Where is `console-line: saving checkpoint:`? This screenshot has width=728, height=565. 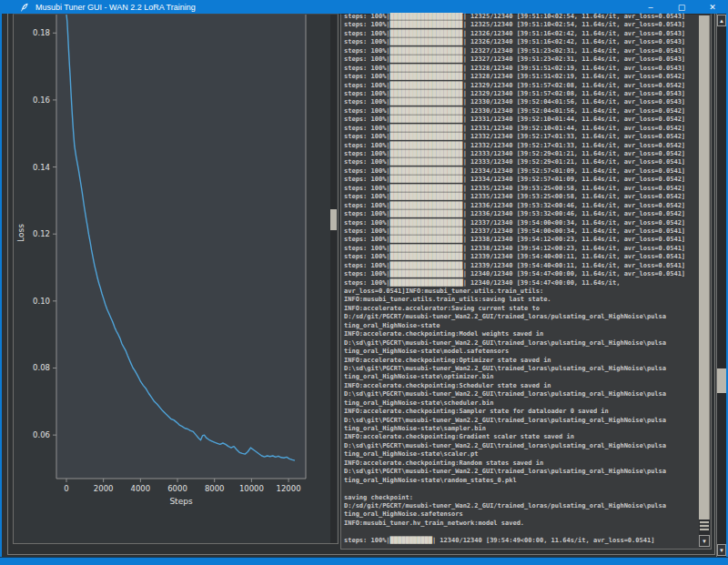 console-line: saving checkpoint: is located at coordinates (521, 499).